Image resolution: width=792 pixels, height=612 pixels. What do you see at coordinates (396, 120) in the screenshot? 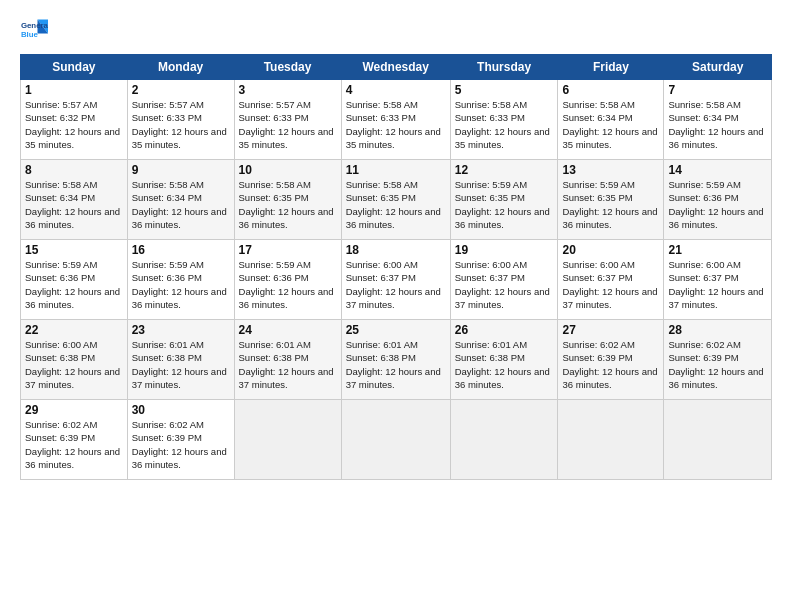
I see `calendar-week-1: 1Sunrise: 5:57 AMSunset: 6:32 PMDaylight…` at bounding box center [396, 120].